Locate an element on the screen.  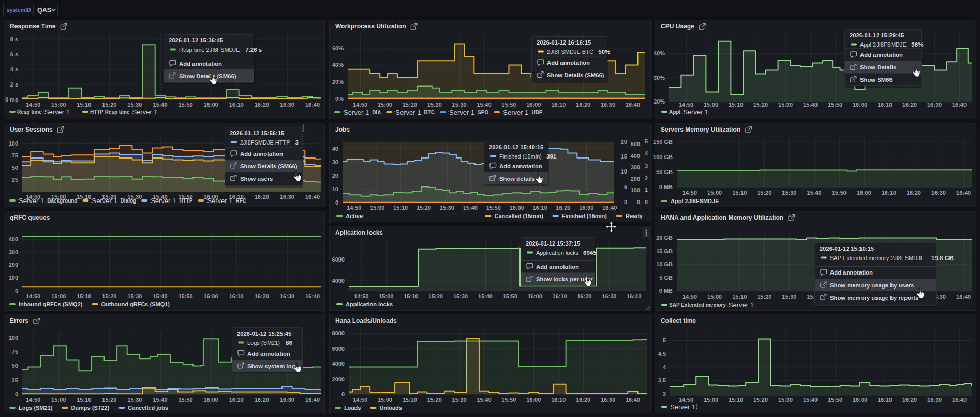
svg-text: Show memory usage by users is located at coordinates (872, 285).